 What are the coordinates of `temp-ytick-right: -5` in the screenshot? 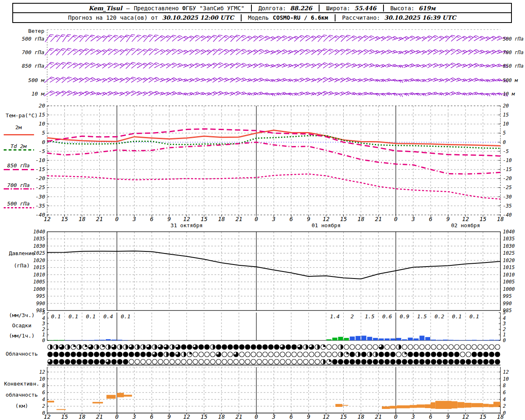 It's located at (506, 151).